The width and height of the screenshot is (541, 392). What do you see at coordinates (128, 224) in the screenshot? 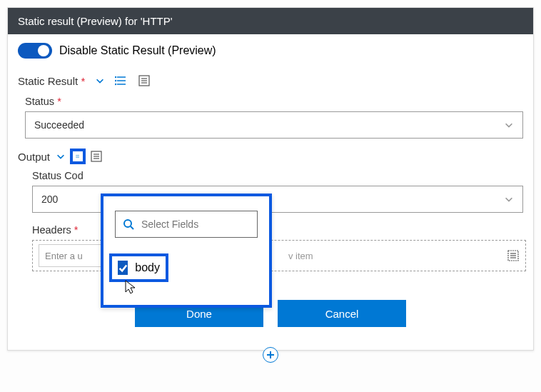
I see `search-icon` at bounding box center [128, 224].